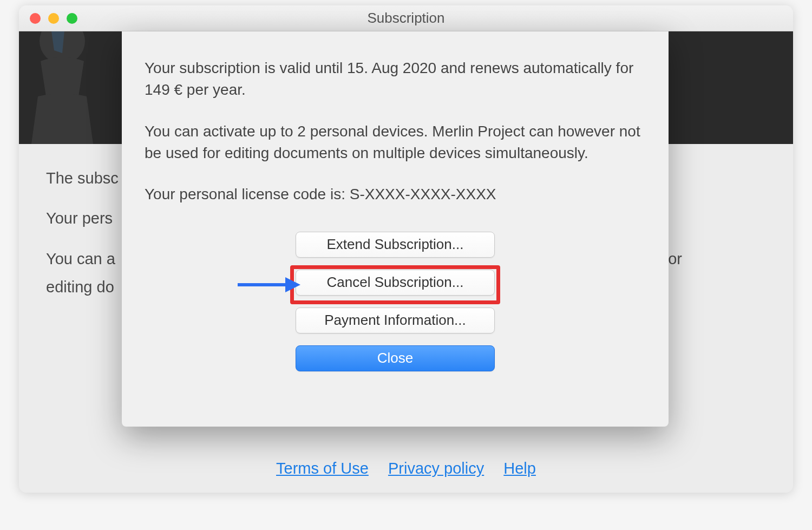 The height and width of the screenshot is (530, 812). I want to click on traffic-lights, so click(54, 18).